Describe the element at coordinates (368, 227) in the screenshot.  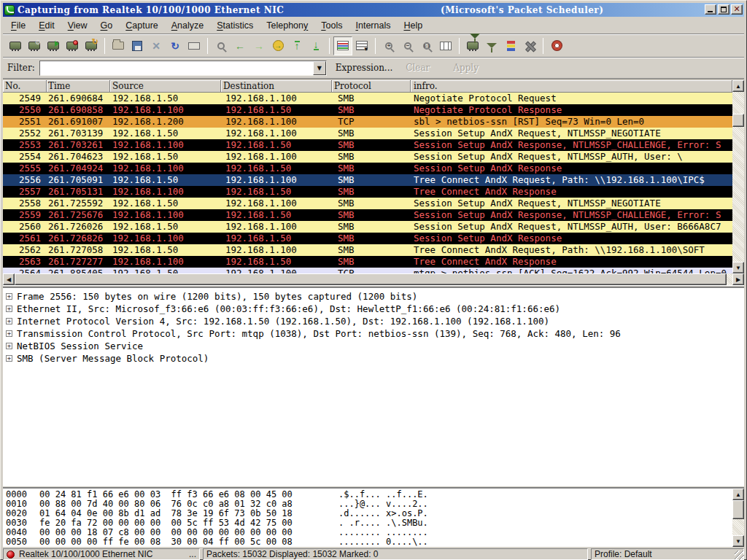
I see `packet-row-2560: 2560261.726026192.168.1.50192.168.1.100S…` at that location.